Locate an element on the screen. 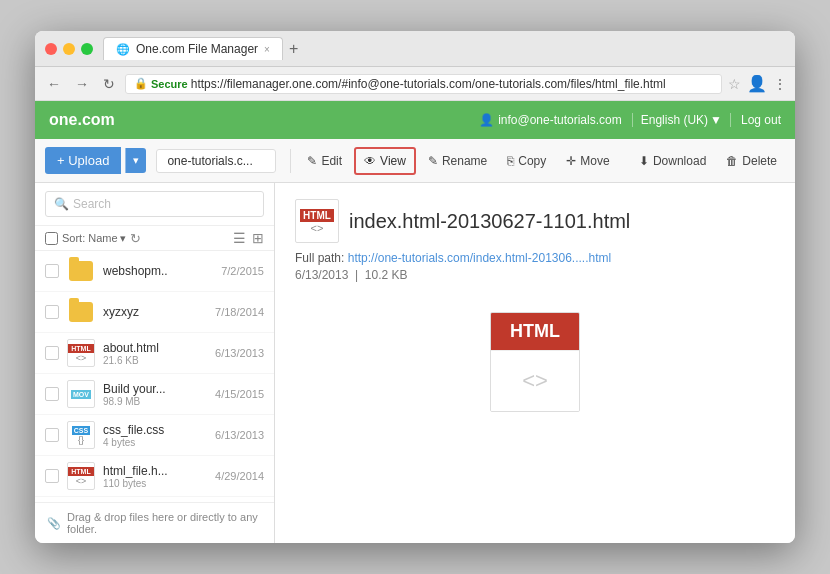 This screenshot has width=830, height=574. file-info: xyzxyz is located at coordinates (155, 312).